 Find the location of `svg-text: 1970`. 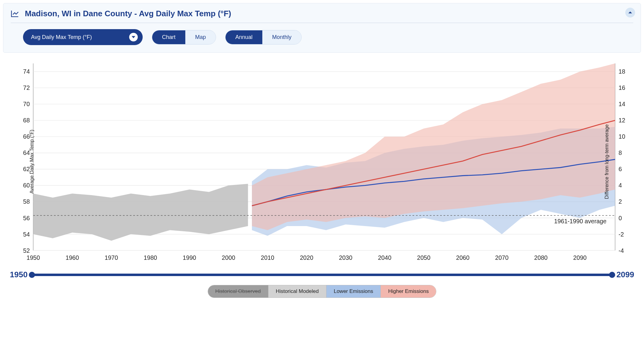

svg-text: 1970 is located at coordinates (111, 258).